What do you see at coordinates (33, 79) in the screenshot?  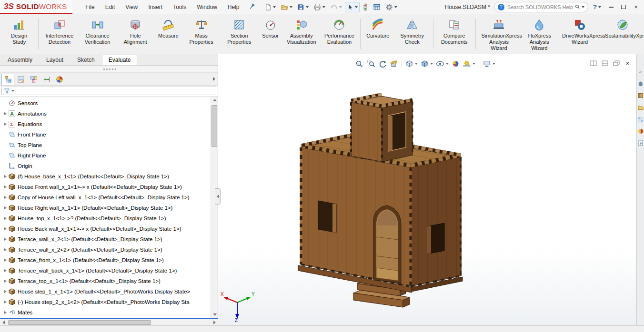 I see `tab-configurationmanager` at bounding box center [33, 79].